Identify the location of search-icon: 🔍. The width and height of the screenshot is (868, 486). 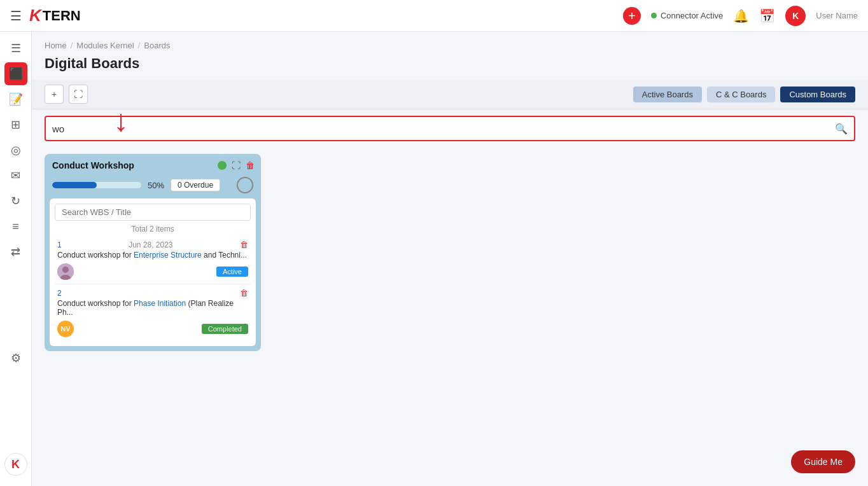
(841, 128).